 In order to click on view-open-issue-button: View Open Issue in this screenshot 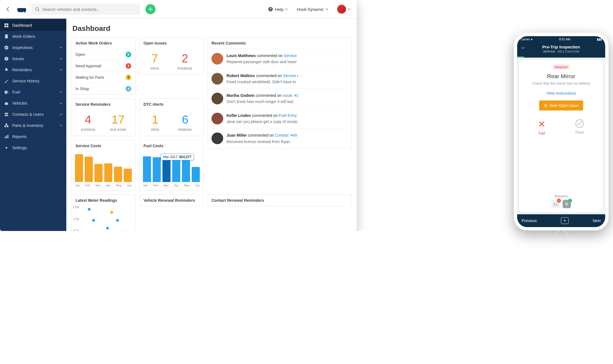, I will do `click(561, 105)`.